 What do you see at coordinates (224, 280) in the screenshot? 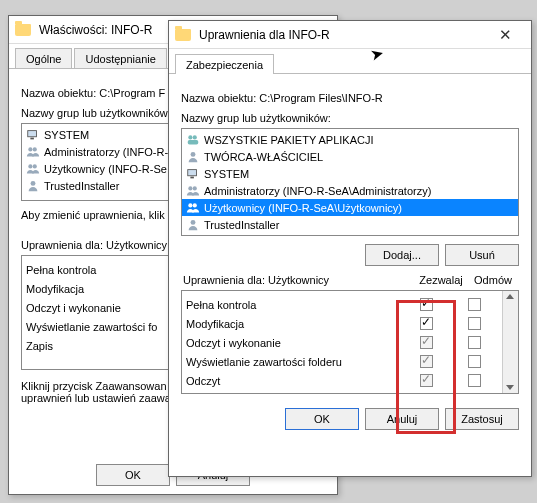
I see `perm-for-prefix: Uprawnienia dla:` at bounding box center [224, 280].